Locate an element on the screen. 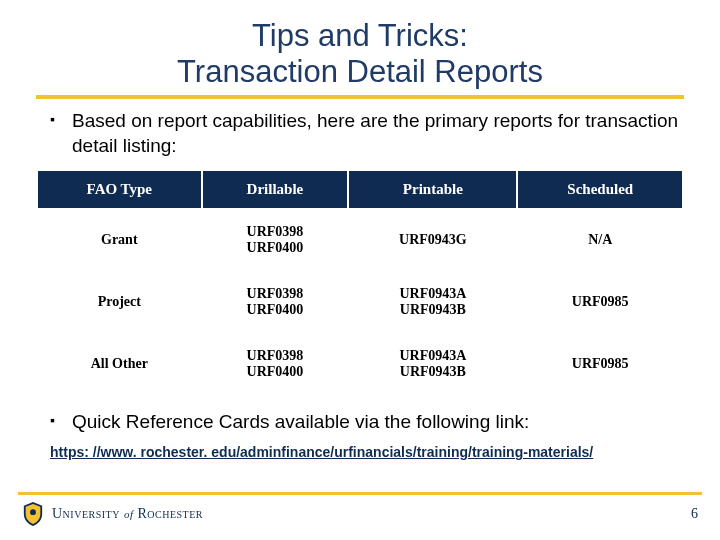 The width and height of the screenshot is (720, 540). col-fao-type: FAO Type is located at coordinates (120, 190).